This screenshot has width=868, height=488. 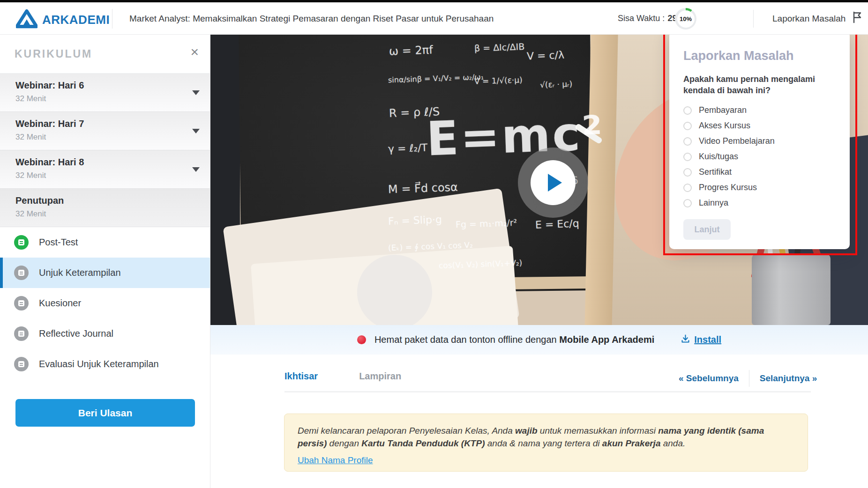 What do you see at coordinates (105, 333) in the screenshot?
I see `sidebar-lesson-item: Reflective Journal` at bounding box center [105, 333].